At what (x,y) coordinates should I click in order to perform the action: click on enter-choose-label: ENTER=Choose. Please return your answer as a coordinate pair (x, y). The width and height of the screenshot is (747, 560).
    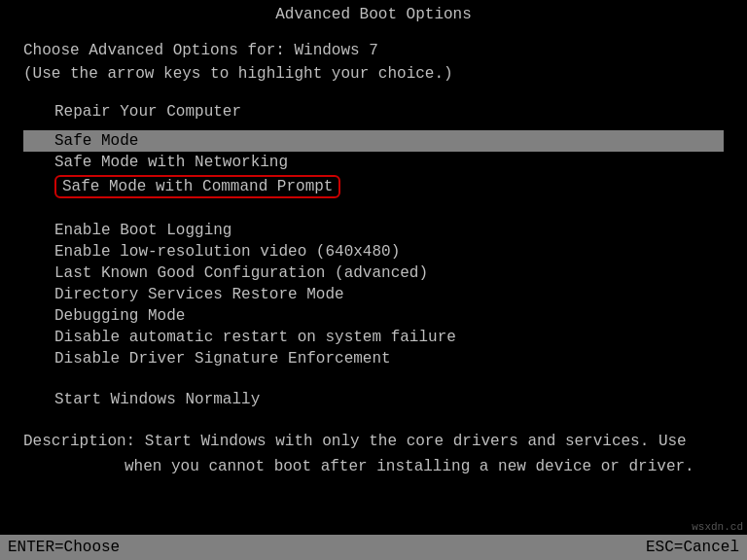
    Looking at the image, I should click on (64, 547).